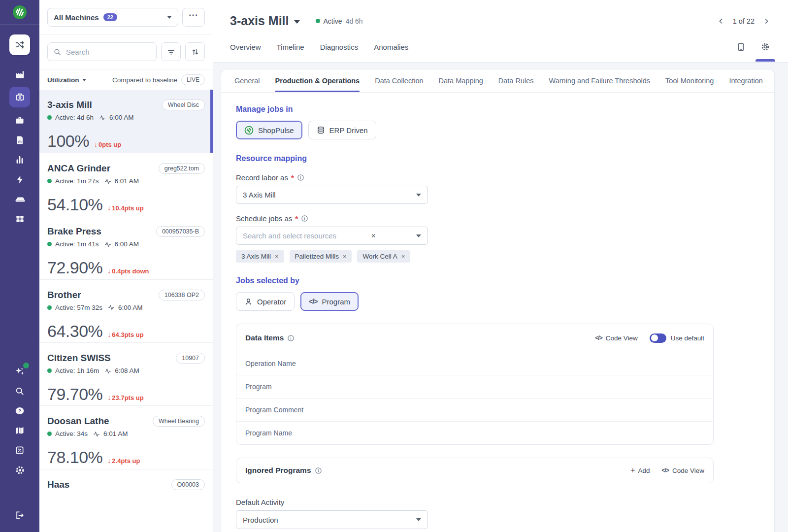  What do you see at coordinates (264, 219) in the screenshot?
I see `schedule-jobs-label: Schedule jobs as` at bounding box center [264, 219].